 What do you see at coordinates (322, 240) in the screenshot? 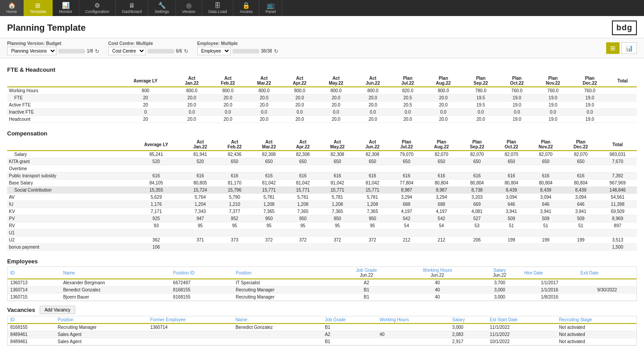
I see `comp-row: U236237137337237237237221221220619919919…` at bounding box center [322, 240].